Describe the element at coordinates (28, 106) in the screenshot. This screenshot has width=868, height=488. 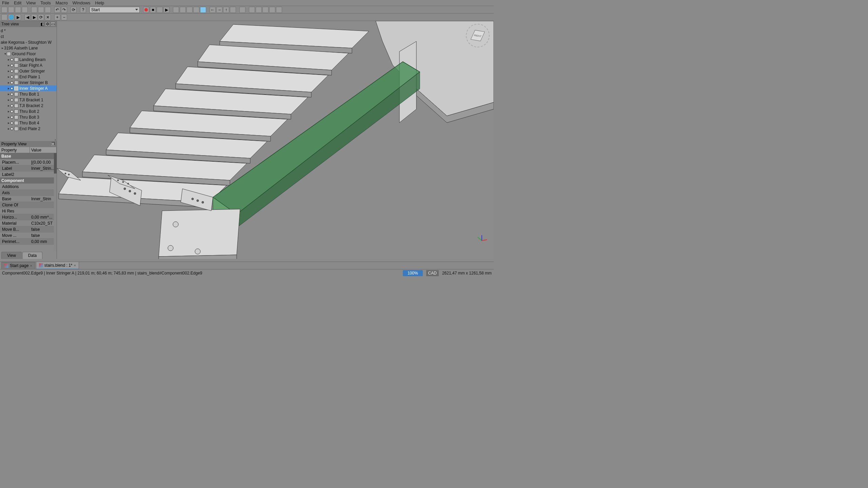
I see `tree-item: ▸TJI Bracket 2` at that location.